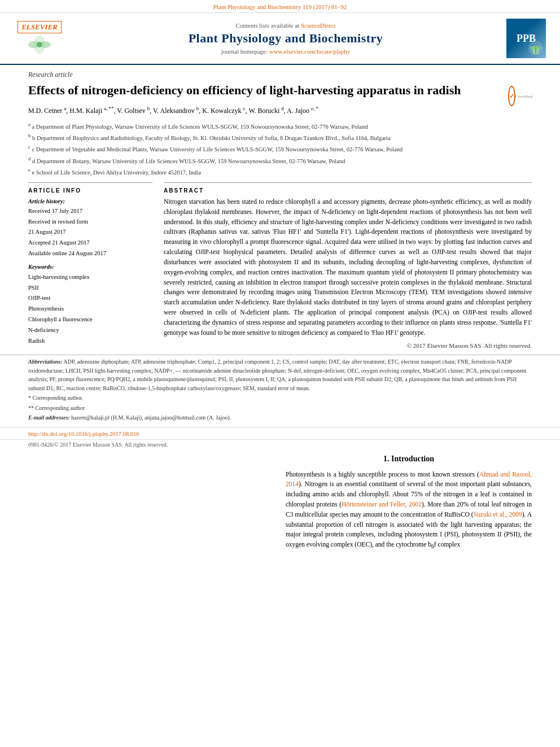  I want to click on ref-hort: Hörtensteiner and Feller, 2002, so click(382, 504).